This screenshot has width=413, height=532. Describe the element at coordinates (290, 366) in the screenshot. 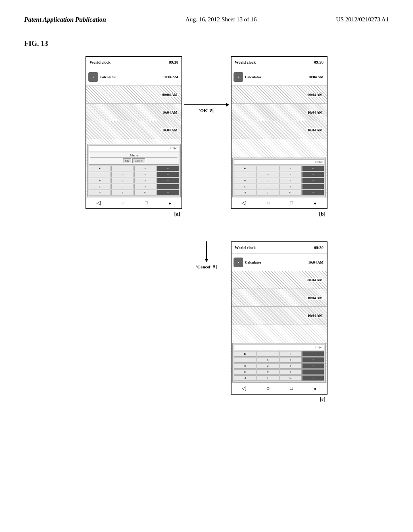

I see `ck-3: 3` at that location.